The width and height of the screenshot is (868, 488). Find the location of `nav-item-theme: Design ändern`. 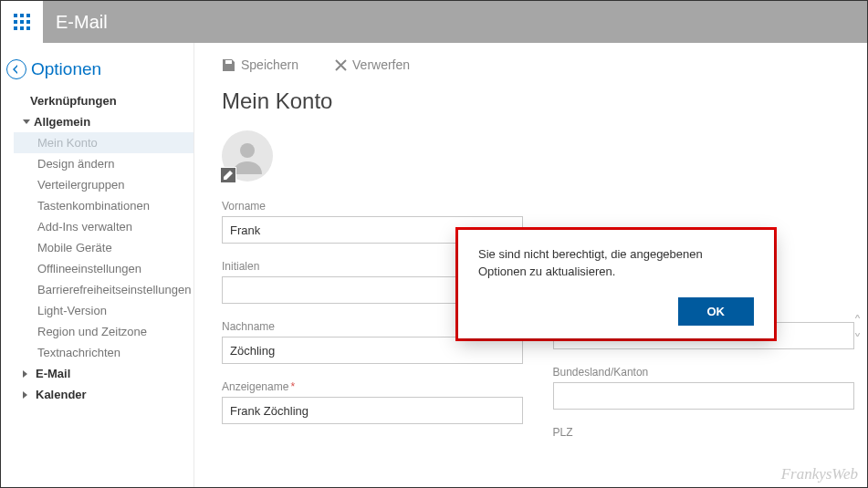

nav-item-theme: Design ändern is located at coordinates (104, 164).